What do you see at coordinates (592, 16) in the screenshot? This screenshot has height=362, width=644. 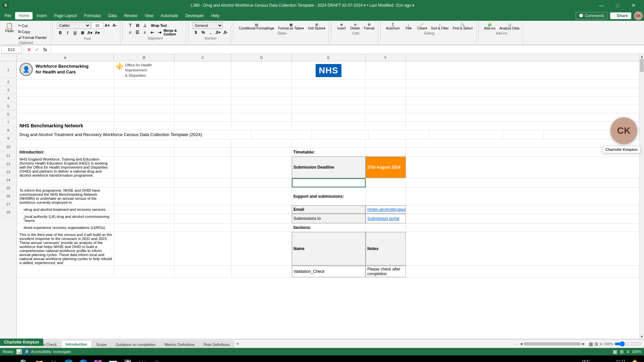 I see `comments-button: 💬 Comments` at bounding box center [592, 16].